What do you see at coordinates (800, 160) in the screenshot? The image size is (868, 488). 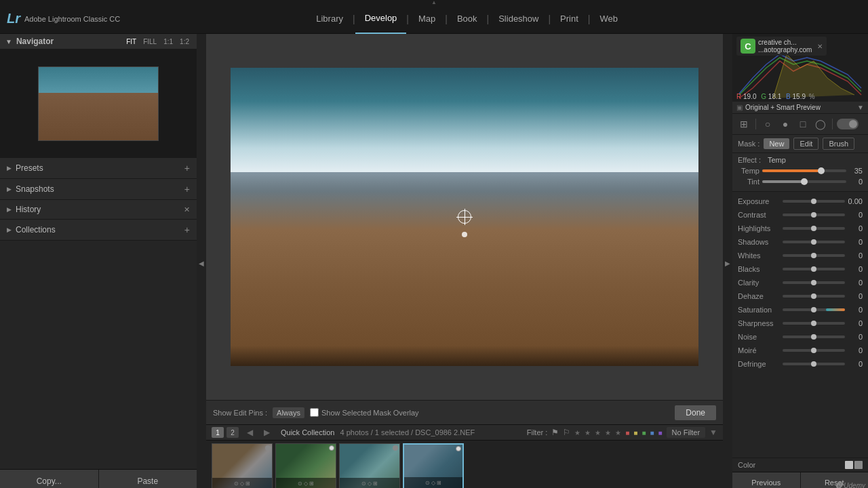 I see `effect-type-row: Effect : Temp` at bounding box center [800, 160].